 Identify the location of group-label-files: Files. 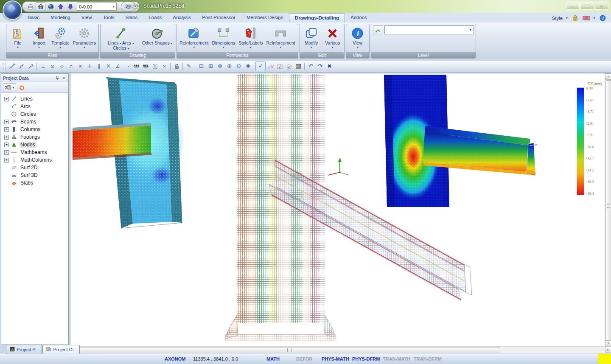
(53, 55).